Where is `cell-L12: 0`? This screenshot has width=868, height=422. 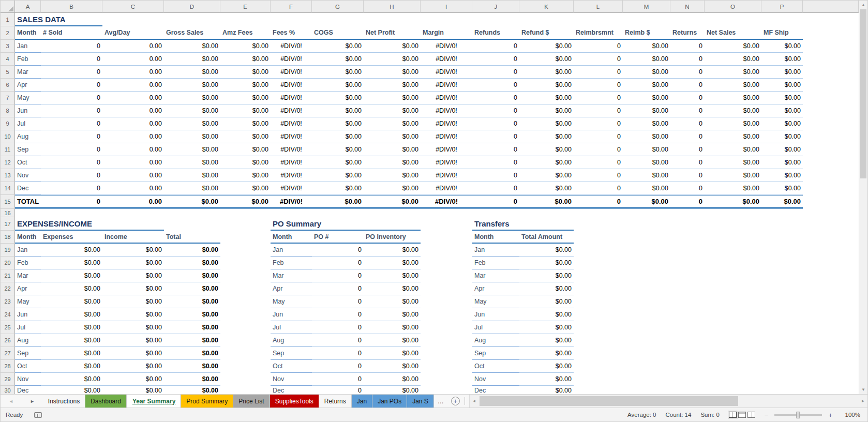 cell-L12: 0 is located at coordinates (598, 162).